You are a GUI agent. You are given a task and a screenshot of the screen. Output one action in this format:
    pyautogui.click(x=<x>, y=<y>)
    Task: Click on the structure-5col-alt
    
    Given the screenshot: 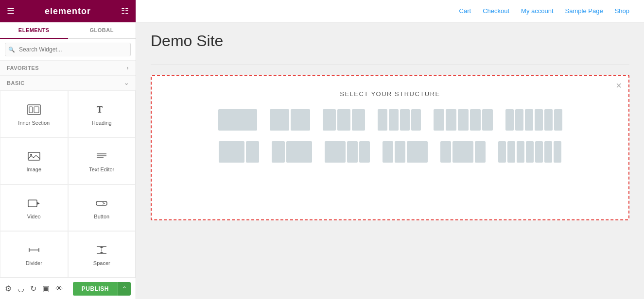 What is the action you would take?
    pyautogui.click(x=530, y=152)
    